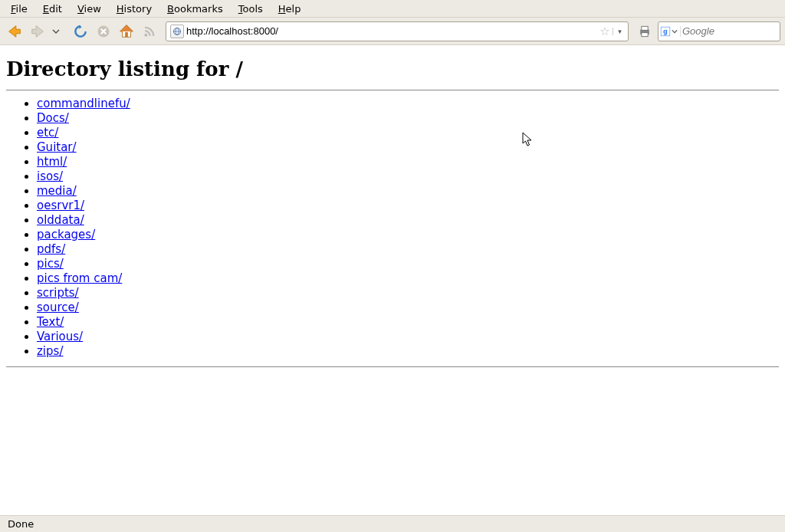  I want to click on list-item: Guitar/, so click(408, 147).